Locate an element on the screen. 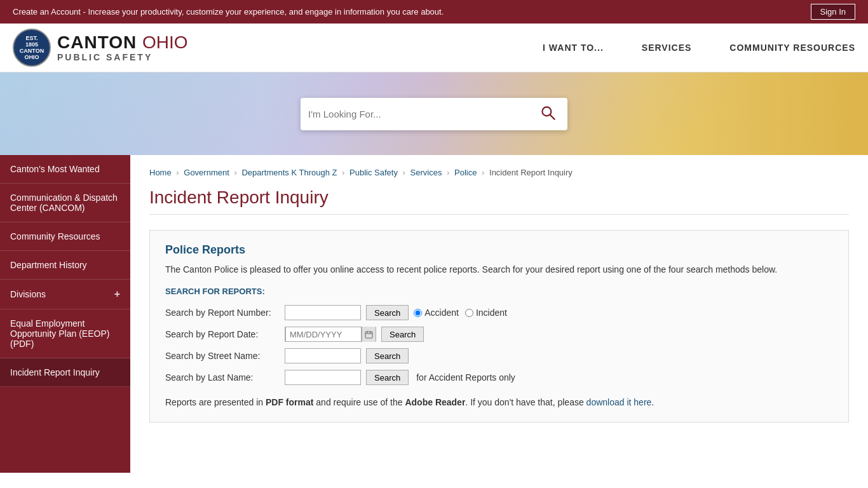  main-nav: I WANT TO... SERVICES COMMUNITY RESOURCE… is located at coordinates (699, 48).